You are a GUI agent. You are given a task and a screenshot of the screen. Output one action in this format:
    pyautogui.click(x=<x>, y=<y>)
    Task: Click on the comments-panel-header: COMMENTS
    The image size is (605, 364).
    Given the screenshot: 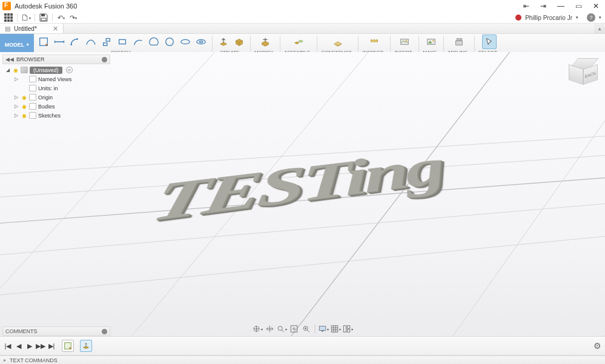 What is the action you would take?
    pyautogui.click(x=56, y=331)
    